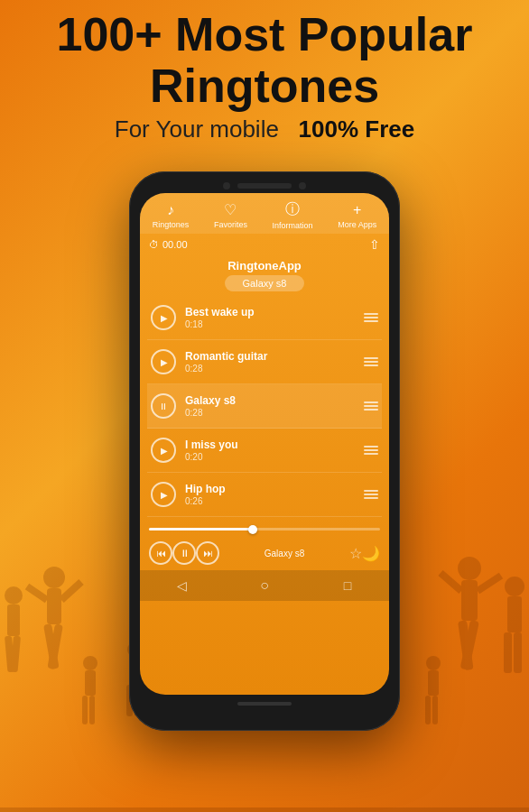  Describe the element at coordinates (164, 451) in the screenshot. I see `play-icon-4: ▶` at that location.